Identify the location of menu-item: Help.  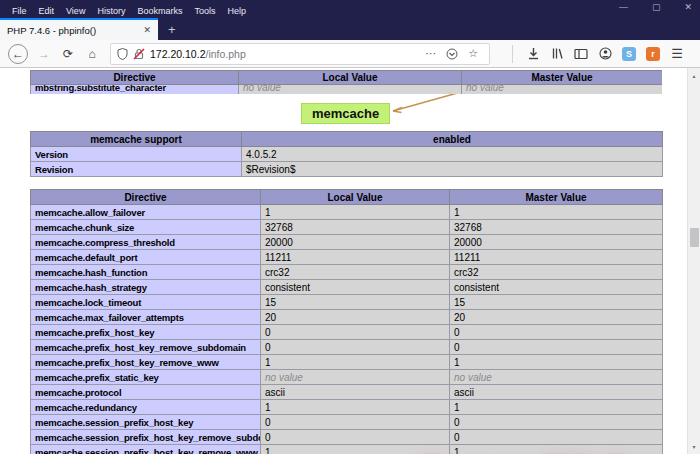
(236, 11).